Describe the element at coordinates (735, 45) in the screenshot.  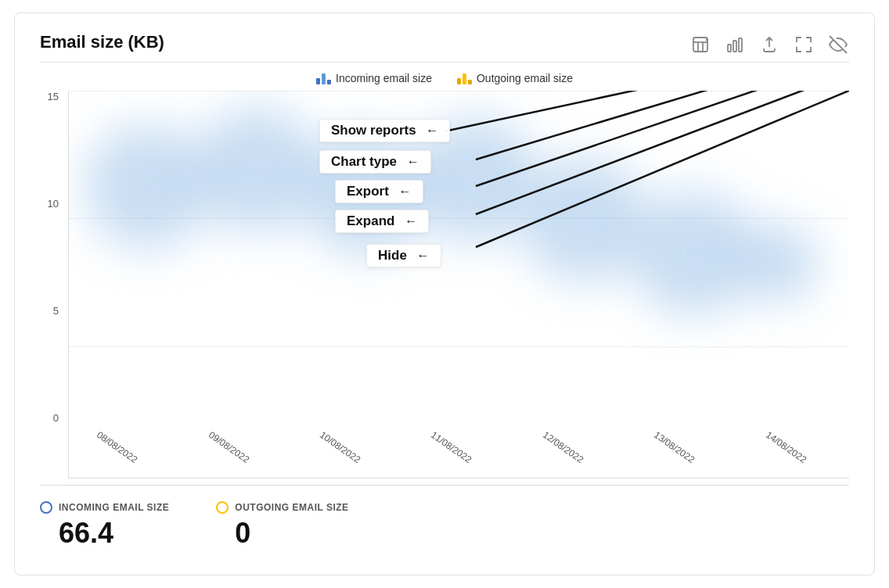
I see `chart-type-icon` at that location.